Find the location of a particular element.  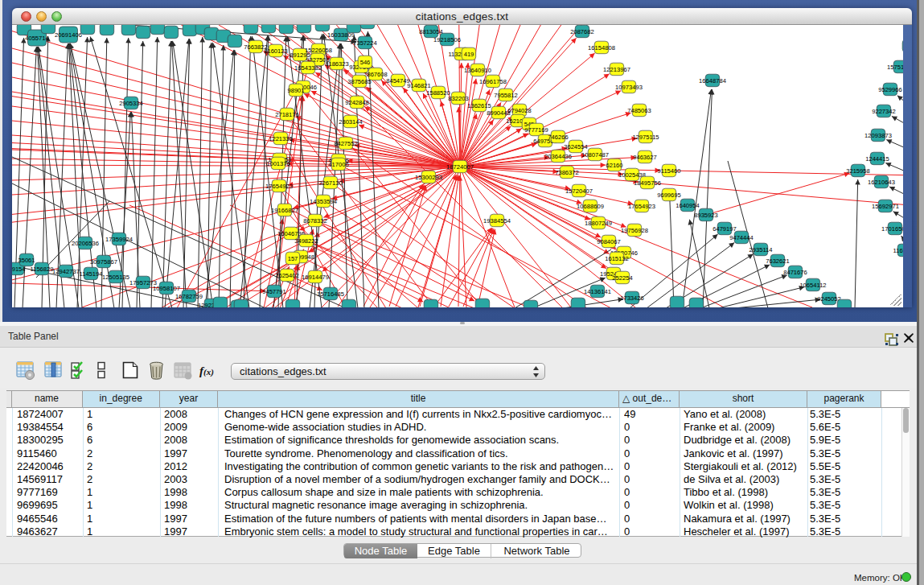

svg-text: 7955812 is located at coordinates (506, 95).